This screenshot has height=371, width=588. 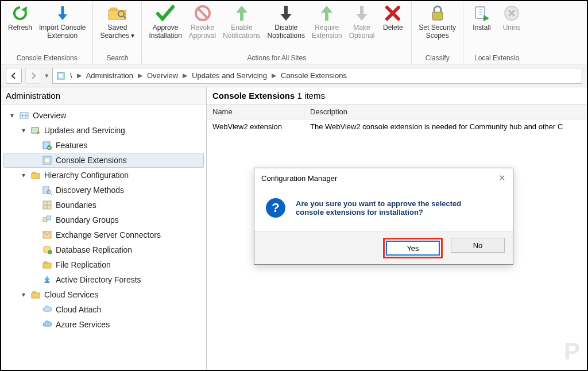 I want to click on tree-item-label: Azure Services, so click(x=83, y=324).